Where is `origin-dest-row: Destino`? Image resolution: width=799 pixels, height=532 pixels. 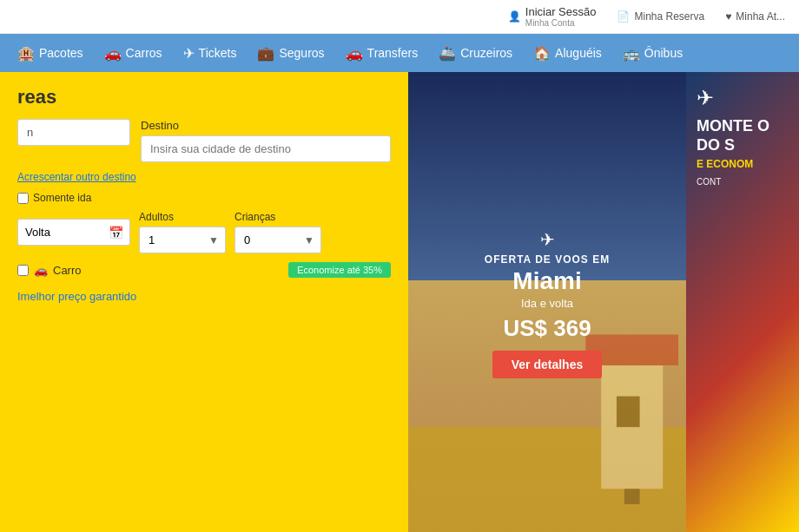 origin-dest-row: Destino is located at coordinates (204, 141).